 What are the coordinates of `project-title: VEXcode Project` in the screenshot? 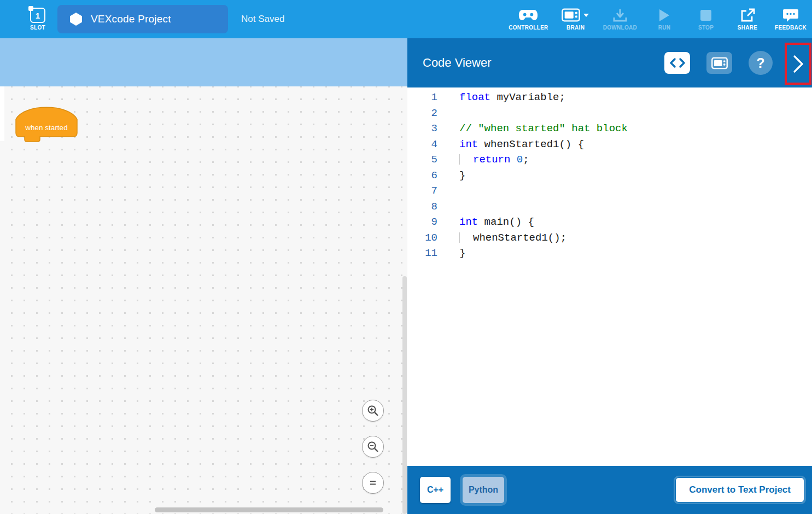 It's located at (131, 19).